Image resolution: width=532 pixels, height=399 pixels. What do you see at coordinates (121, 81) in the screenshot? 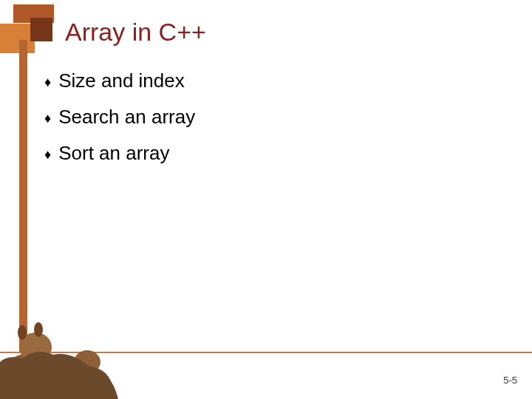
I see `bullet-text: Size and index` at bounding box center [121, 81].